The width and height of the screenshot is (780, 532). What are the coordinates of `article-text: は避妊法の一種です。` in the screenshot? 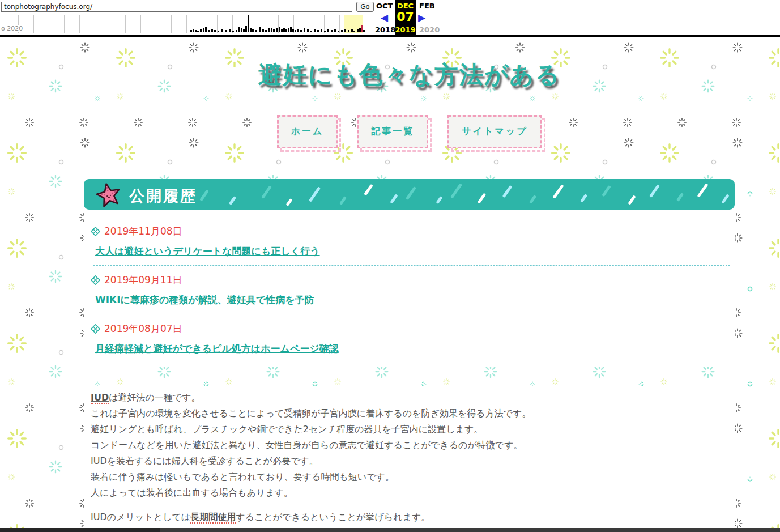 It's located at (155, 398).